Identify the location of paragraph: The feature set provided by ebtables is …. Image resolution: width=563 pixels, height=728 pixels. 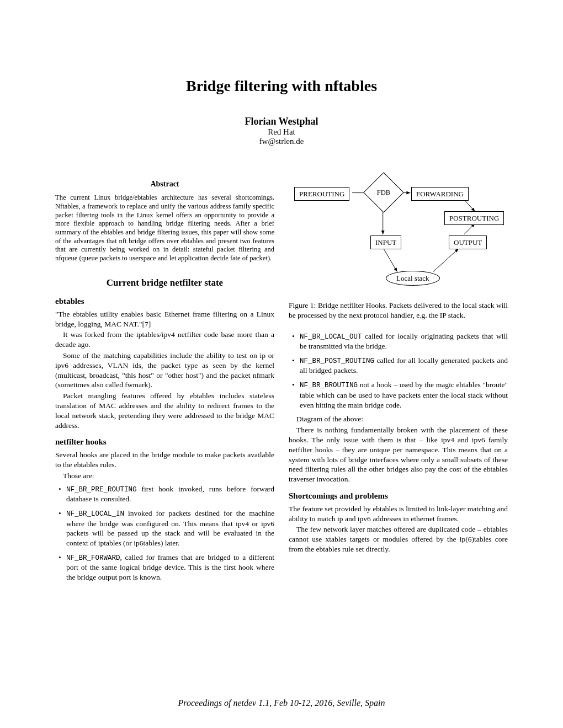
(399, 514).